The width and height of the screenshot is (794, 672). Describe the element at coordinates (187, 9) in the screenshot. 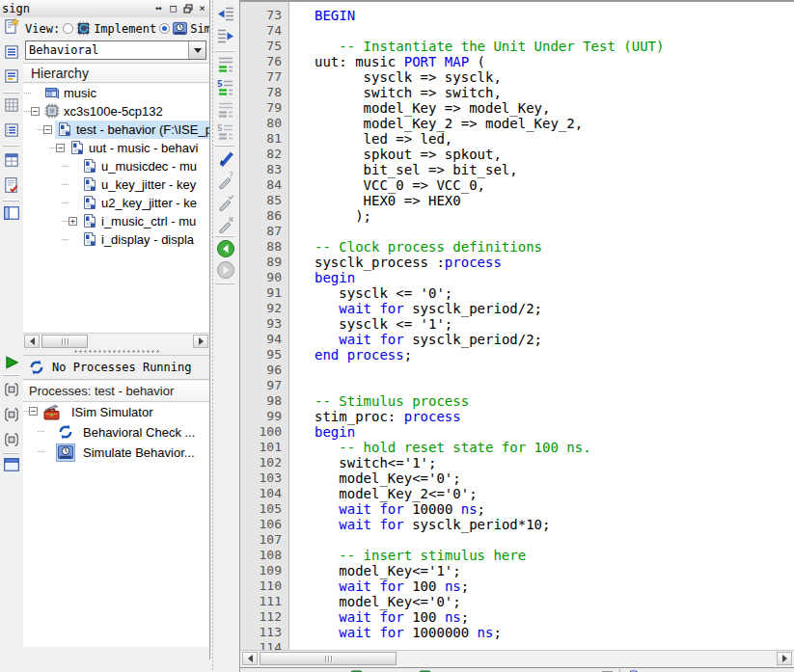

I see `restore-panel-button` at that location.